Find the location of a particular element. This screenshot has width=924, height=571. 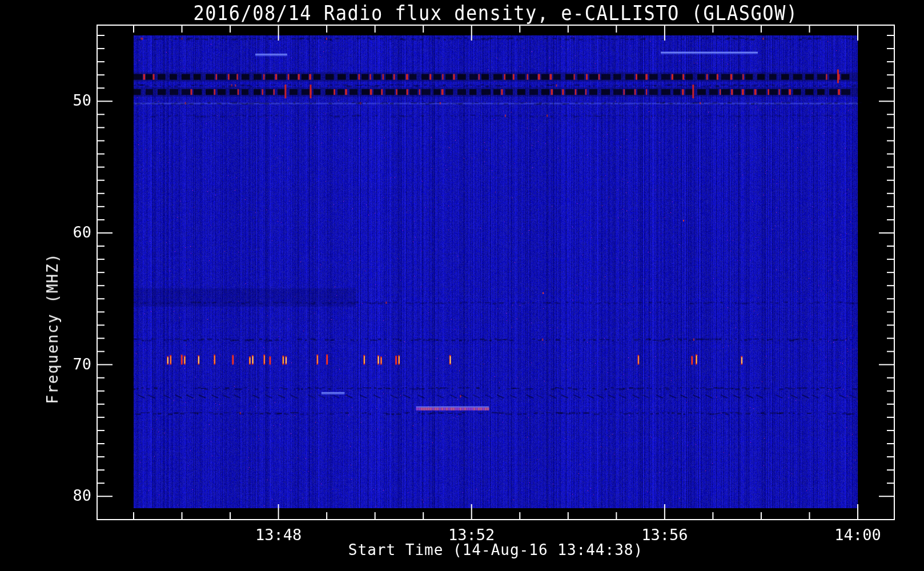

y-tick-label: 70 is located at coordinates (65, 364).